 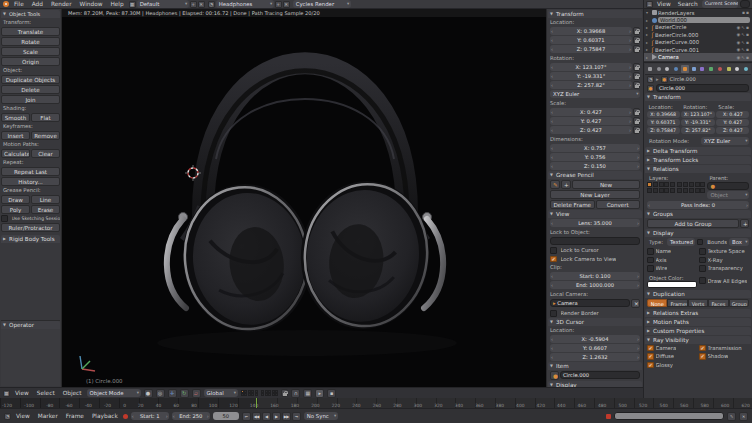 What do you see at coordinates (595, 94) in the screenshot?
I see `rotation-order-dropdown: XYZ Euler` at bounding box center [595, 94].